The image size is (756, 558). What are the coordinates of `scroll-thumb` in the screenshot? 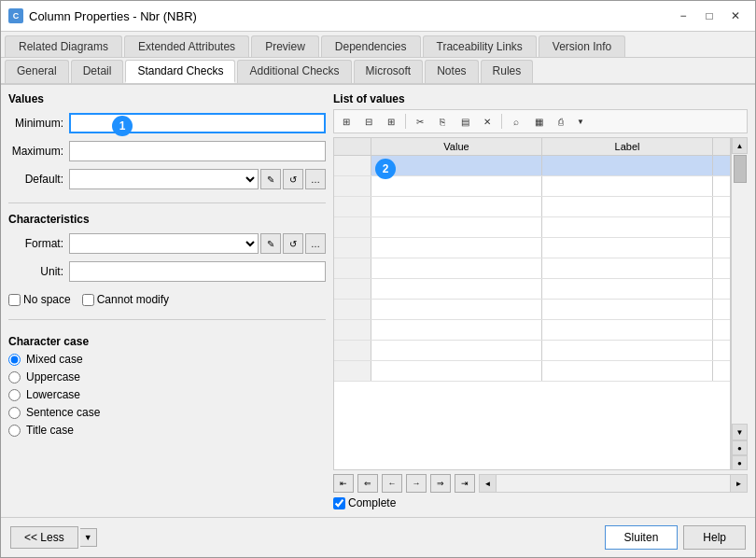 It's located at (740, 169).